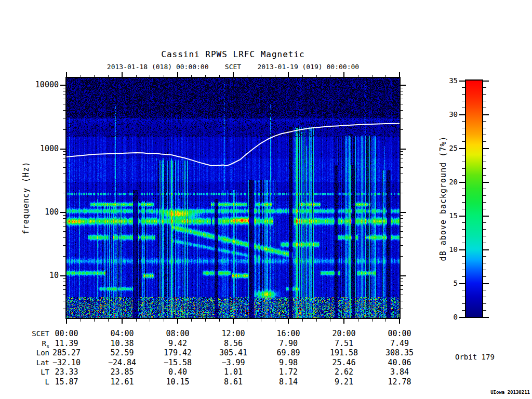 Image resolution: width=532 pixels, height=399 pixels. What do you see at coordinates (288, 353) in the screenshot?
I see `ephemeris-value: 69.89` at bounding box center [288, 353].